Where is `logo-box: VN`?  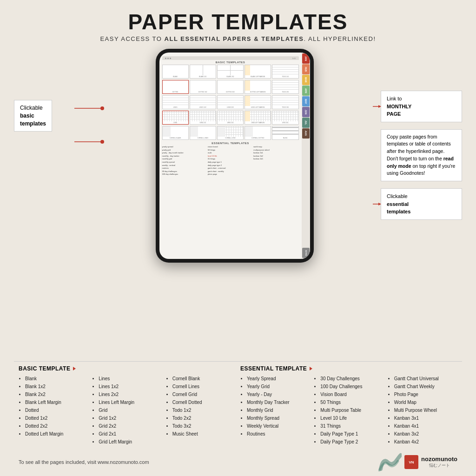
logo-box: VN is located at coordinates (411, 462).